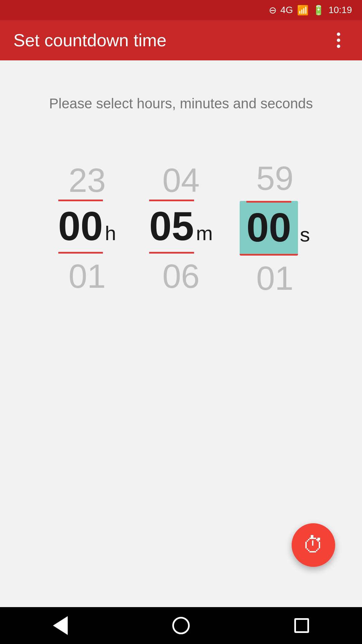 This screenshot has height=644, width=362. Describe the element at coordinates (305, 235) in the screenshot. I see `seconds-label: s` at that location.